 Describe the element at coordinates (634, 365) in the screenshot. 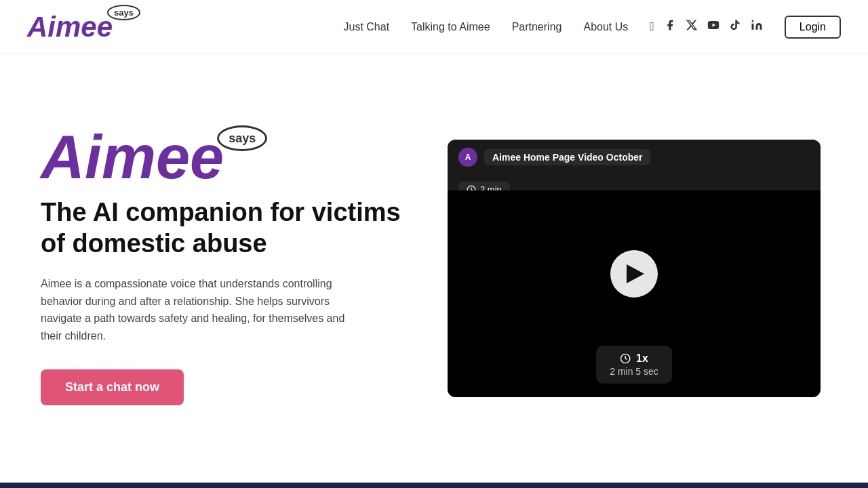

I see `speed-info: 1x 2 min 5 sec` at that location.